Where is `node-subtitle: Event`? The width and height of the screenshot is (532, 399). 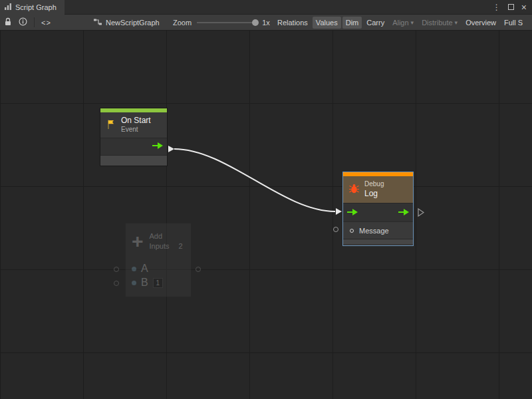
node-subtitle: Event is located at coordinates (136, 130).